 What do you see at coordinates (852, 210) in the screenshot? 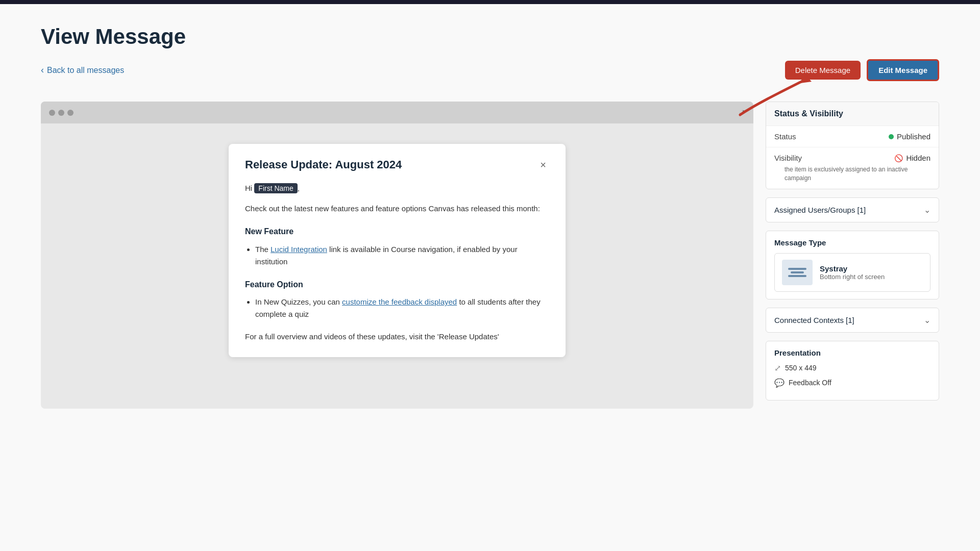
I see `assigned-users-accordion: Assigned Users/Groups [1] ⌄` at bounding box center [852, 210].